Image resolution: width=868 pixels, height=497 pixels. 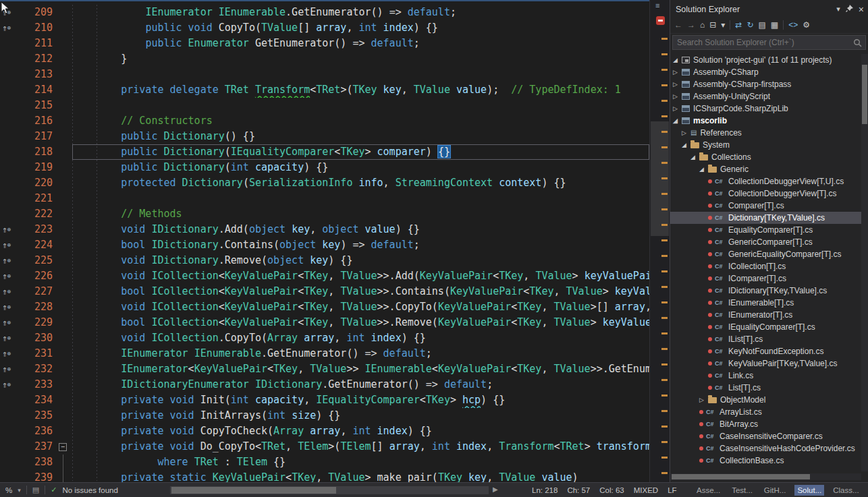 What do you see at coordinates (612, 490) in the screenshot?
I see `column-indicator: Col: 63` at bounding box center [612, 490].